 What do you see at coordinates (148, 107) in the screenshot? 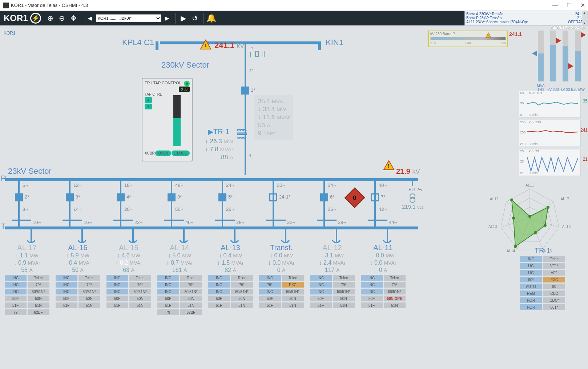
I see `tap-down-button: ▼` at bounding box center [148, 107].